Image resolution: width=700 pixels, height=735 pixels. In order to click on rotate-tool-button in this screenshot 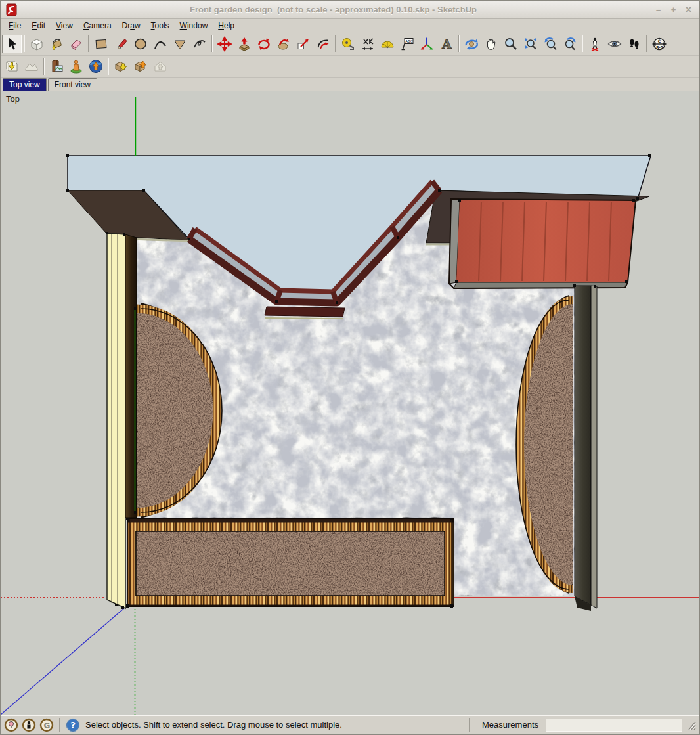, I will do `click(264, 44)`.